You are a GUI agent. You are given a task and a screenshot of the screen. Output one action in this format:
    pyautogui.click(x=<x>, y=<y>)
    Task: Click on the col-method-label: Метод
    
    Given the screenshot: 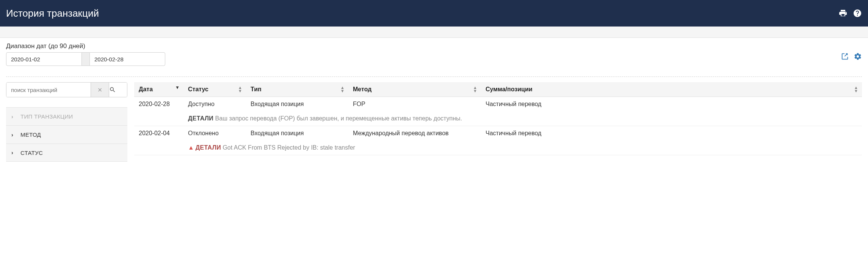 What is the action you would take?
    pyautogui.click(x=362, y=89)
    